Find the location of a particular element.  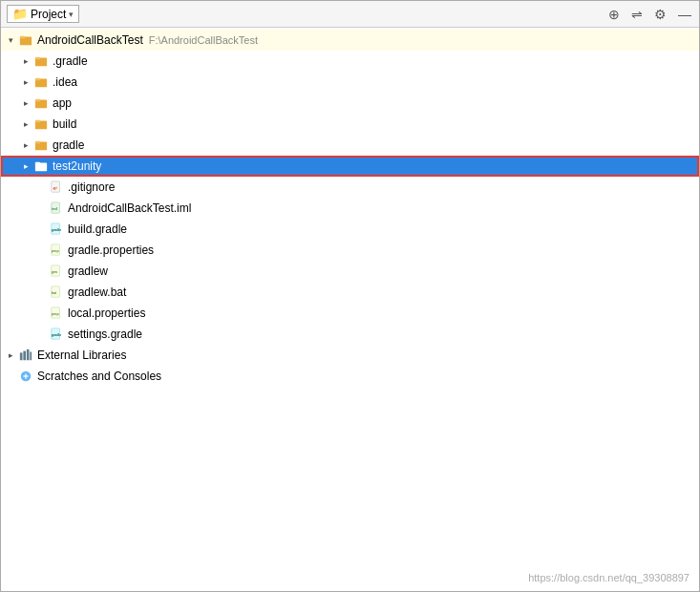

tree-item-localprops: prop local.properties is located at coordinates (350, 313).